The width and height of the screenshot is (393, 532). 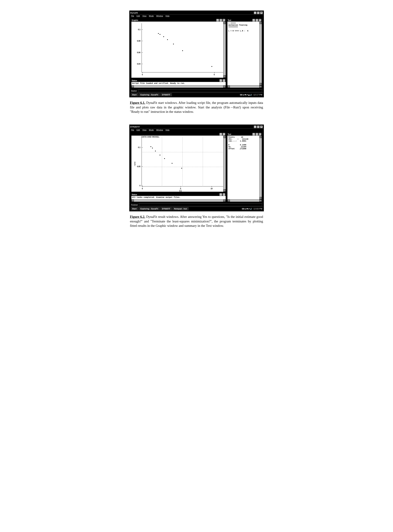 I want to click on clock: 12:03 PM, so click(x=258, y=209).